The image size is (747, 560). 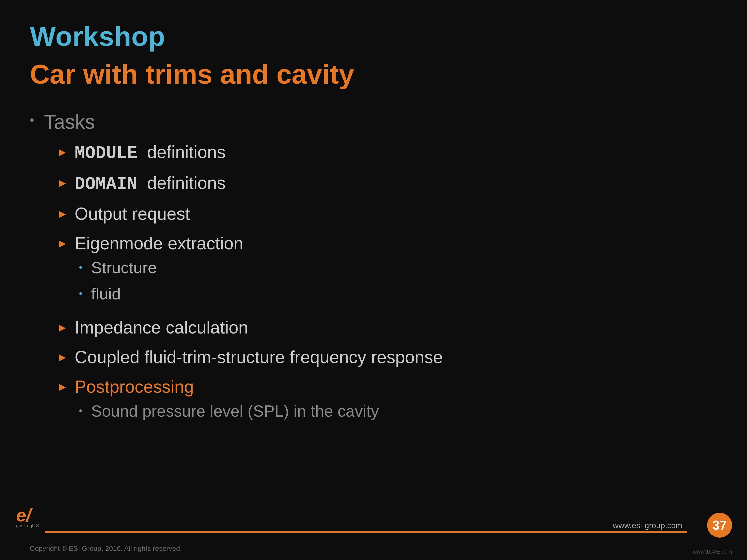 What do you see at coordinates (251, 401) in the screenshot?
I see `list-item-postprocessing: ▸ Postprocessing • Sound pressure level …` at bounding box center [251, 401].